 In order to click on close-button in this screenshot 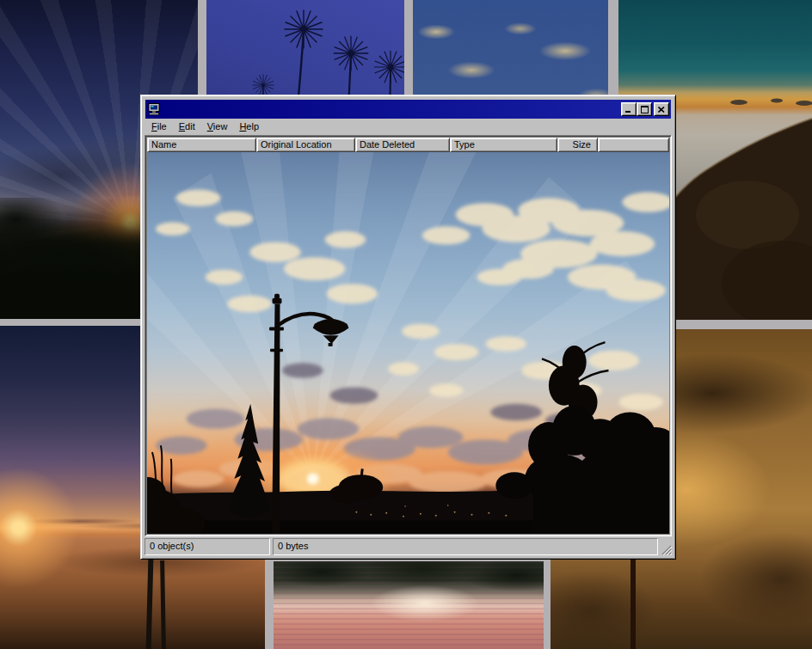, I will do `click(661, 109)`.